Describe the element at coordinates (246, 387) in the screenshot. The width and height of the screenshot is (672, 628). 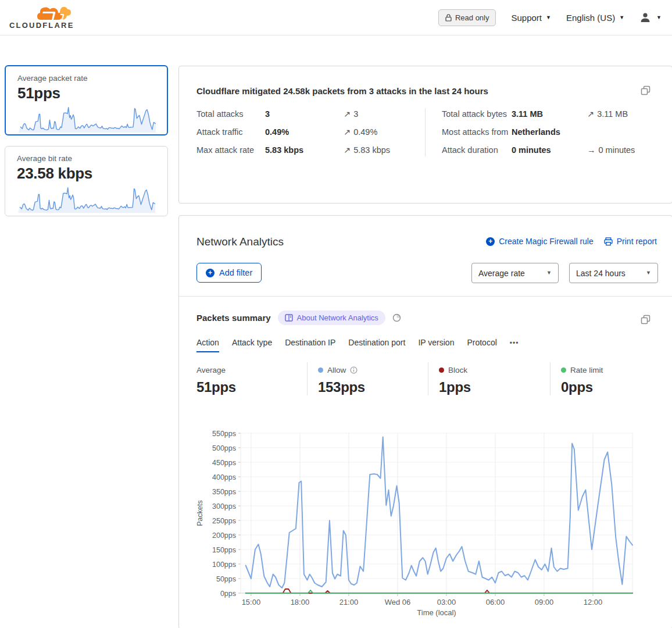
I see `stat-value: 51pps` at that location.